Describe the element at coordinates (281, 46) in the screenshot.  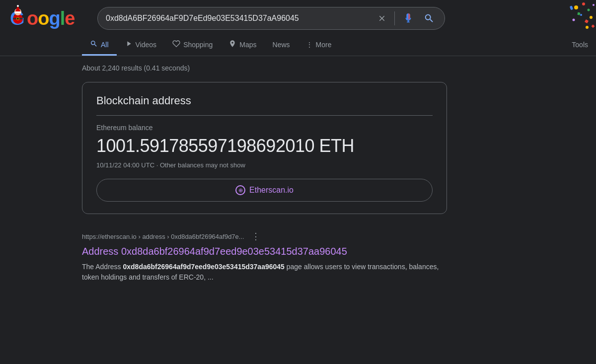
I see `tab-news: News` at that location.